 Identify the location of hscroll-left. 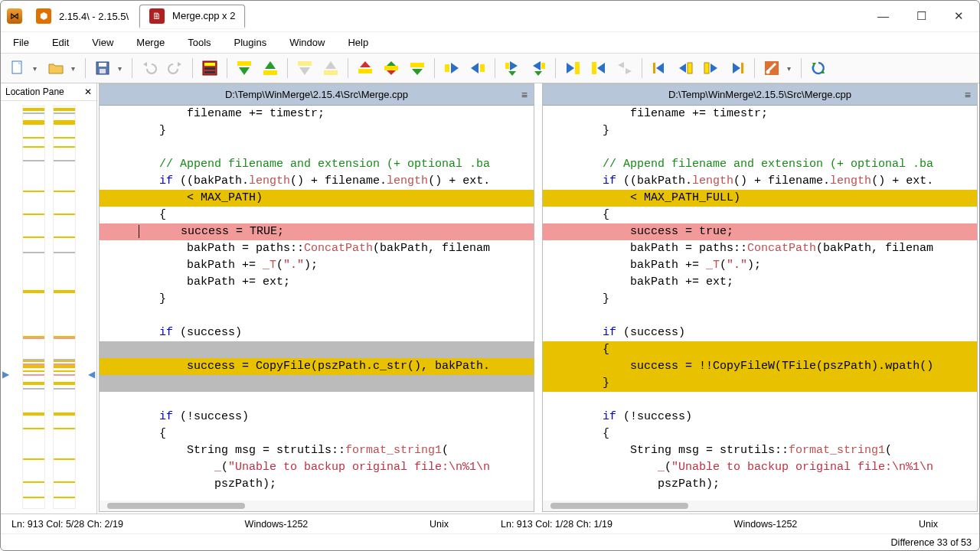
(317, 506).